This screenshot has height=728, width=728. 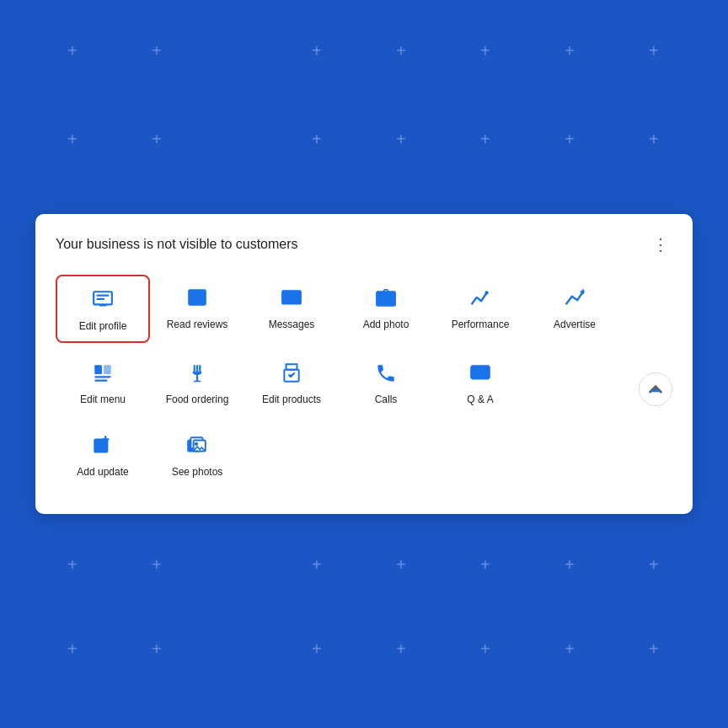 I want to click on edit-menu-button: Edit menu, so click(x=103, y=383).